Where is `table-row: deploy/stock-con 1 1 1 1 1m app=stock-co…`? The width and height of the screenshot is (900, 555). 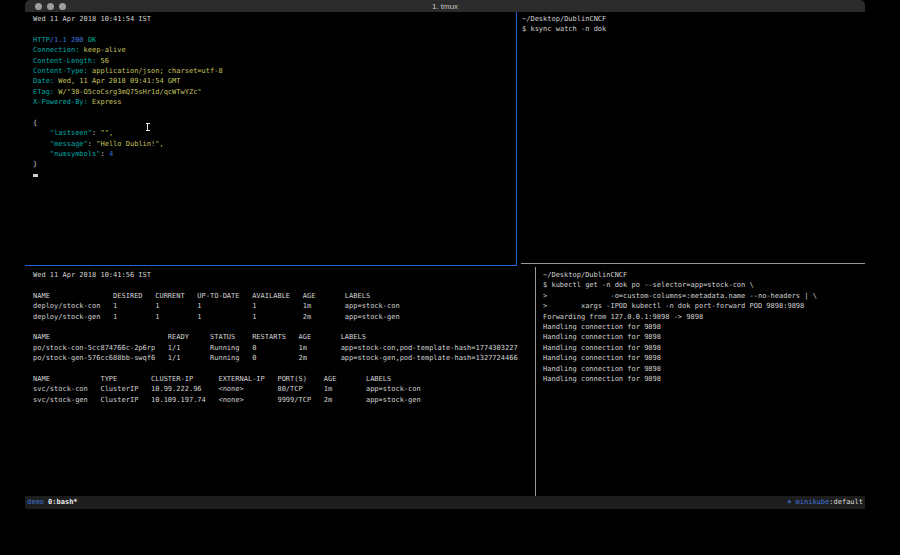
table-row: deploy/stock-con 1 1 1 1 1m app=stock-co… is located at coordinates (276, 306).